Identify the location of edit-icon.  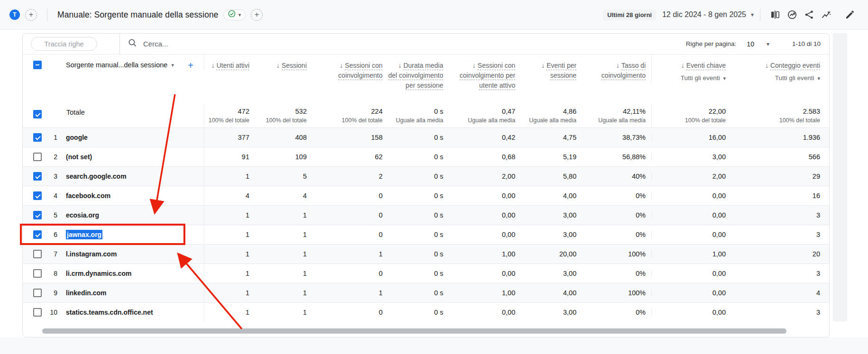
(850, 15).